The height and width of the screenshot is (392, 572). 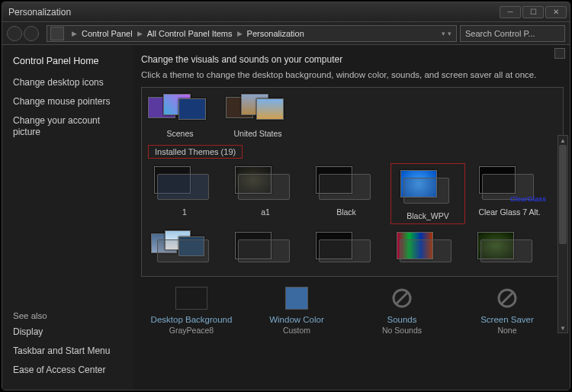 What do you see at coordinates (195, 152) in the screenshot?
I see `installed-themes-label: Installed Themes (19)` at bounding box center [195, 152].